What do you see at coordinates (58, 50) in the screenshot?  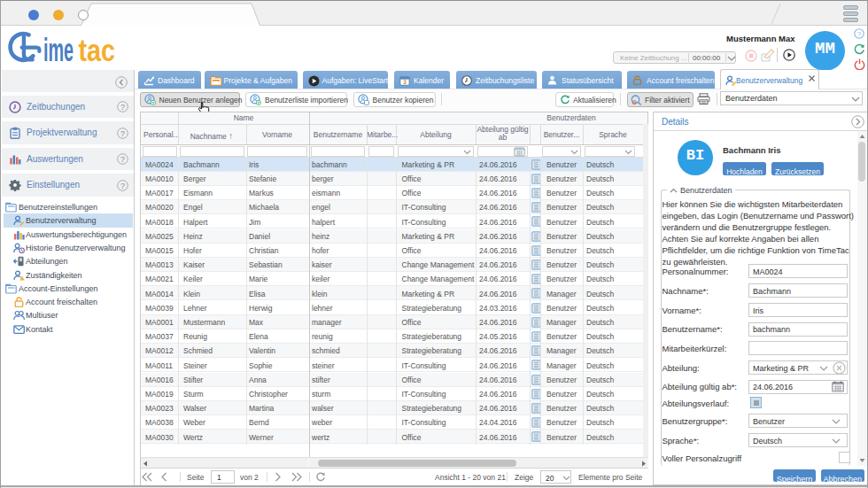 I see `svg-text: ime` at bounding box center [58, 50].